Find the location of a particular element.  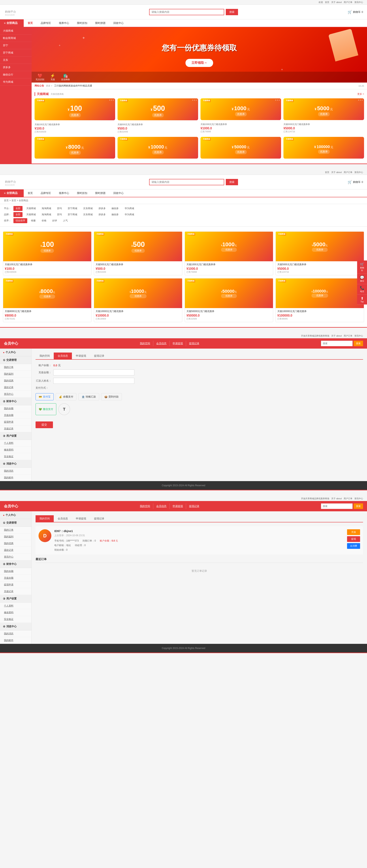

sidebar-link-profile: 个人资料 is located at coordinates (16, 443).